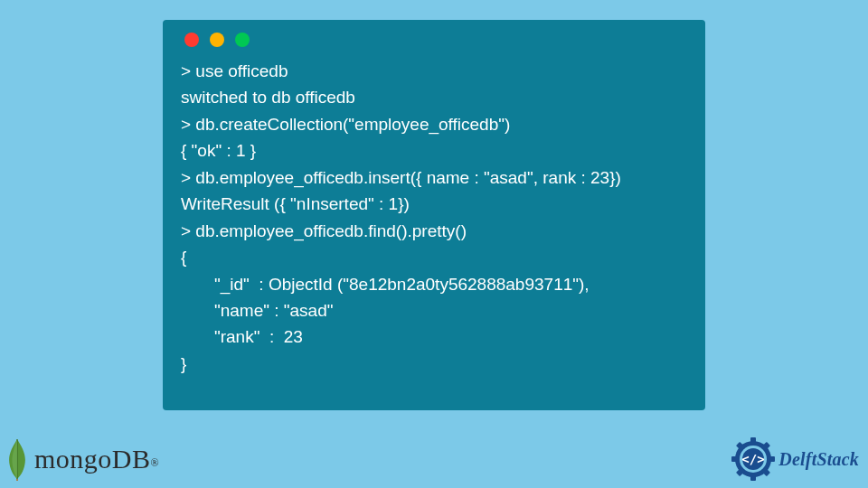  I want to click on mongodb-wordmark: mongoDB®, so click(97, 459).